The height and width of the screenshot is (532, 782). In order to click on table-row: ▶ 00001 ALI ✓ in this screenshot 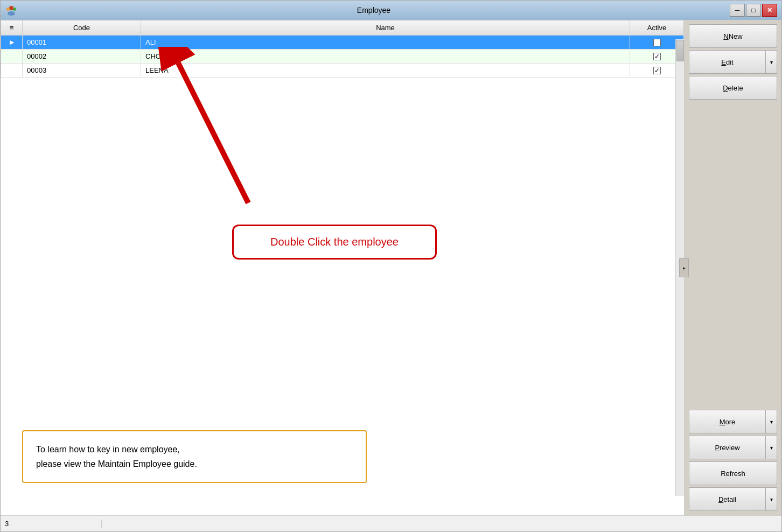, I will do `click(343, 43)`.